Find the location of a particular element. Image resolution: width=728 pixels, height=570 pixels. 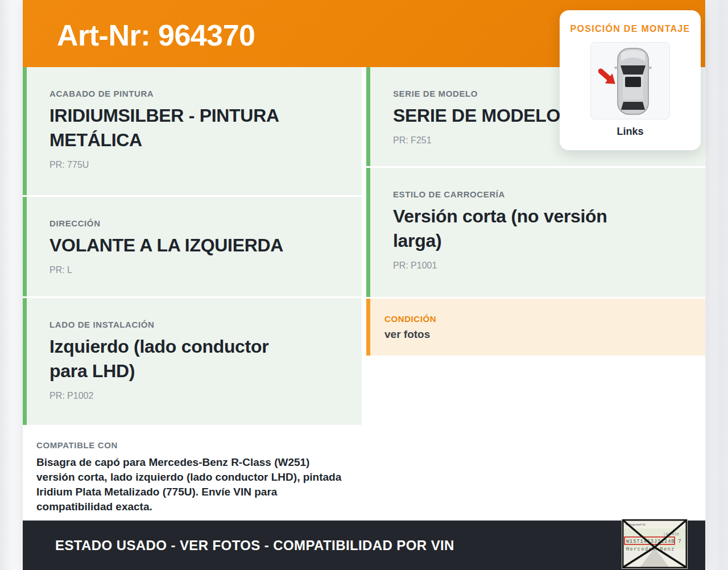

spec-card-installation-side: LADO DE INSTALACIÓN Izquierdo (lado cond… is located at coordinates (192, 362).